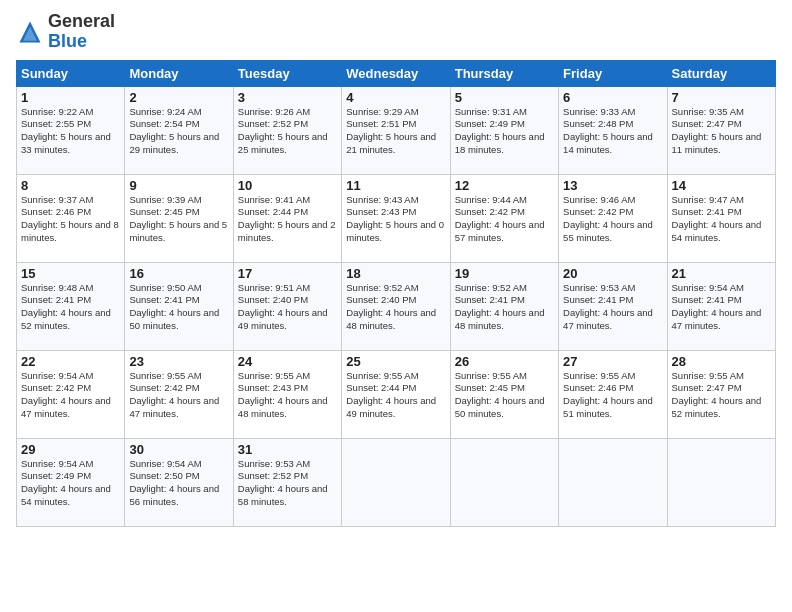 This screenshot has height=612, width=792. Describe the element at coordinates (396, 73) in the screenshot. I see `header-wednesday: Wednesday` at that location.